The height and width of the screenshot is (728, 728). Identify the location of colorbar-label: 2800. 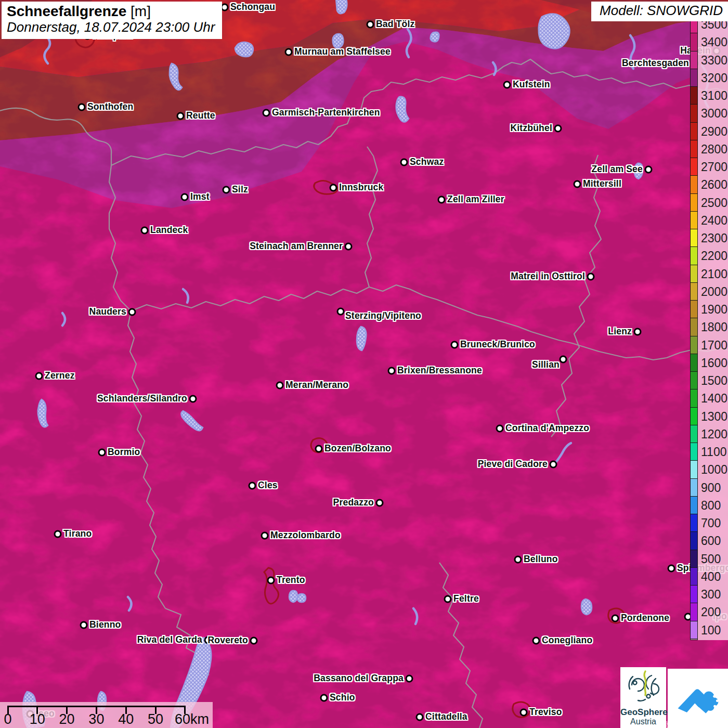
(714, 149).